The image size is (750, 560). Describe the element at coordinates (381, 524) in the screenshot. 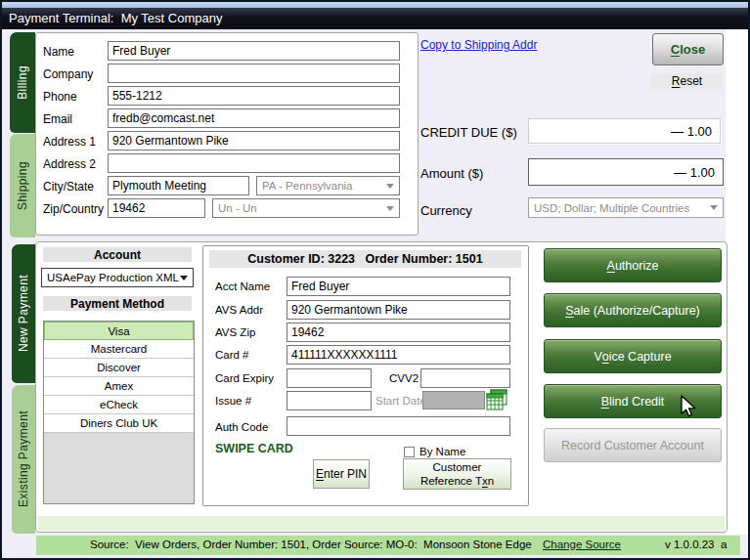

I see `panel-footer-strip` at that location.